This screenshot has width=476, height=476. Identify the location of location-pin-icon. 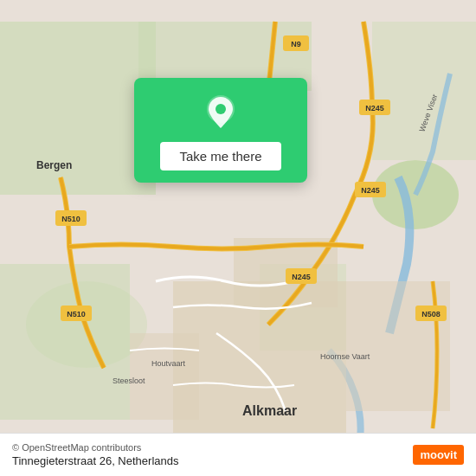
(221, 113).